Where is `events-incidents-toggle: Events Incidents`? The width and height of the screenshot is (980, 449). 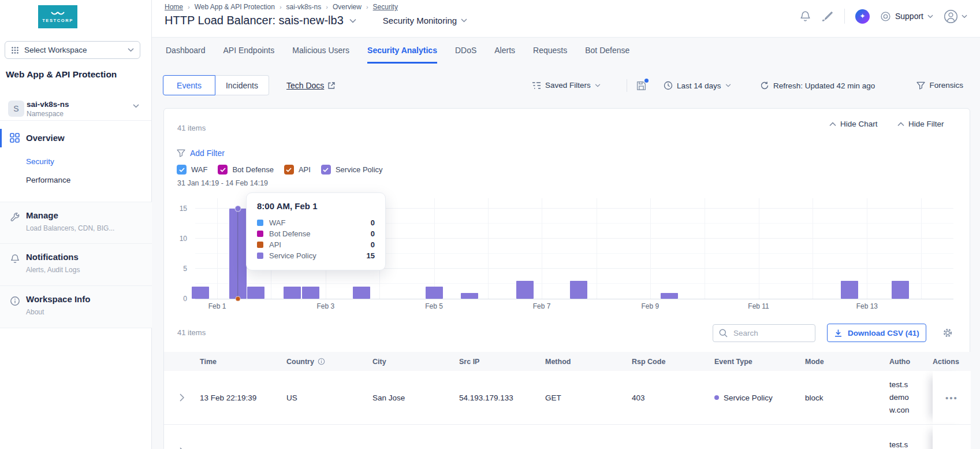
events-incidents-toggle: Events Incidents is located at coordinates (216, 86).